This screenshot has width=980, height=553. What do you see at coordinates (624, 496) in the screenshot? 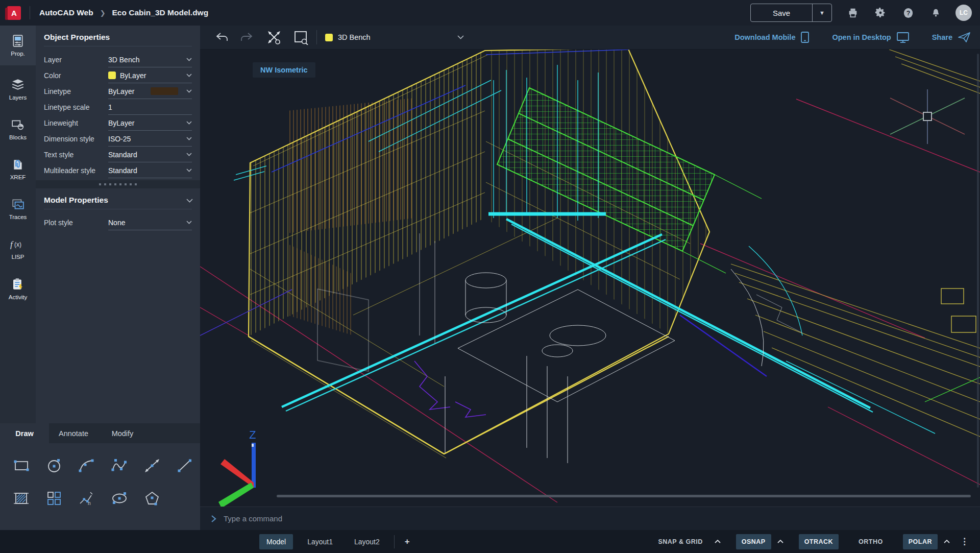
I see `horizontal-scrollbar` at bounding box center [624, 496].